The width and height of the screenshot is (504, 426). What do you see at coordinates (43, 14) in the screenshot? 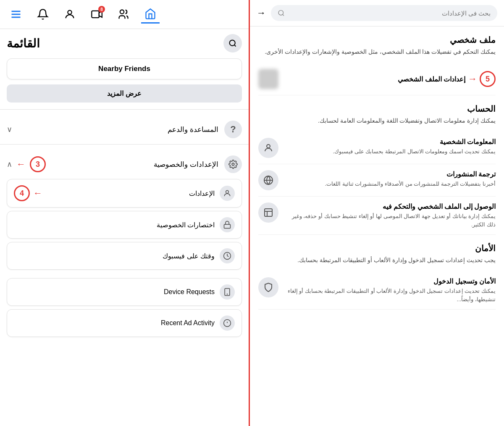
I see `bell-icon` at bounding box center [43, 14].